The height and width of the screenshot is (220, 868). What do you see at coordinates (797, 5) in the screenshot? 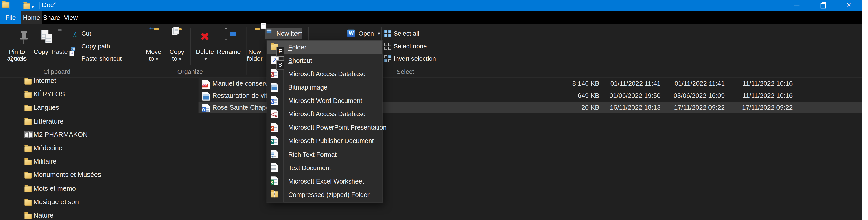
I see `minimize-button` at bounding box center [797, 5].